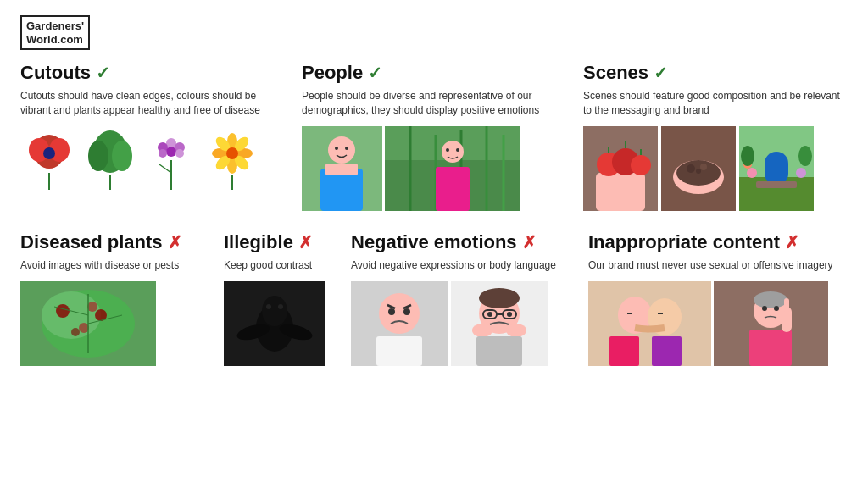 Image resolution: width=868 pixels, height=488 pixels. I want to click on cutout-poppy, so click(49, 158).